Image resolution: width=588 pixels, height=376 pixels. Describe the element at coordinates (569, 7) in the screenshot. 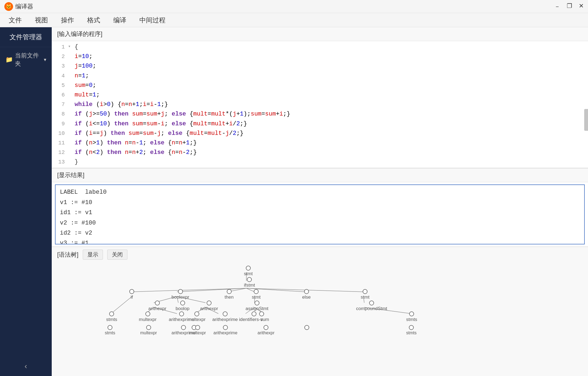

I see `restore-button: ❐` at that location.